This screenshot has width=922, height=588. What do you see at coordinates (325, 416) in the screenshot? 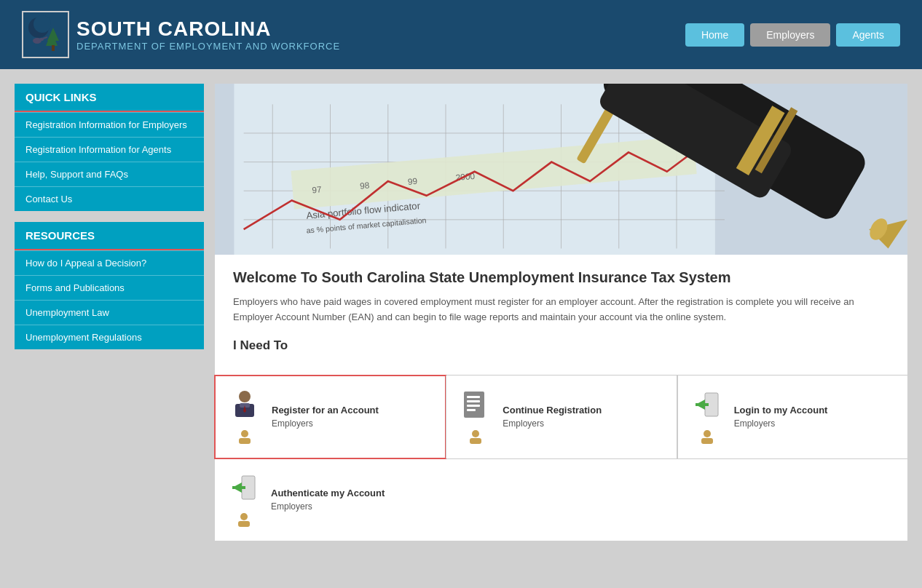
I see `register-account-text: Register for an Account Employers` at bounding box center [325, 416].